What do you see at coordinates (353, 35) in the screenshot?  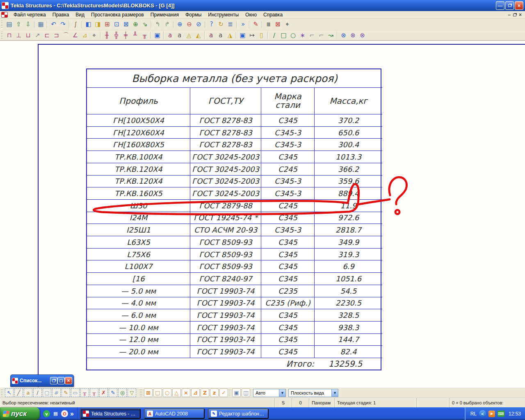 I see `hide-part-2-icon: ⊗` at bounding box center [353, 35].